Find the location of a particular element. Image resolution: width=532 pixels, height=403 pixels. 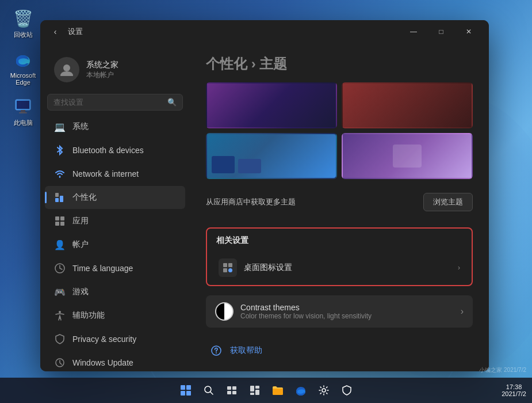

search-input is located at coordinates (110, 102).